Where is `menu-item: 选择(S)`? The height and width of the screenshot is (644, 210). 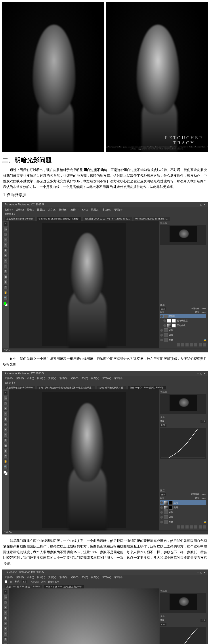 menu-item: 选择(S) is located at coordinates (63, 378).